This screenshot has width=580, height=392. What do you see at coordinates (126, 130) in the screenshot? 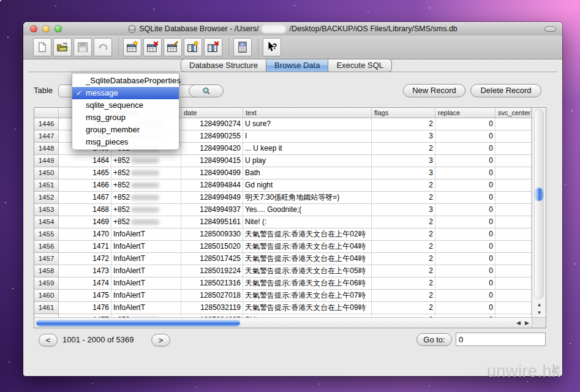
I see `menu-item-group_member: group_member` at bounding box center [126, 130].